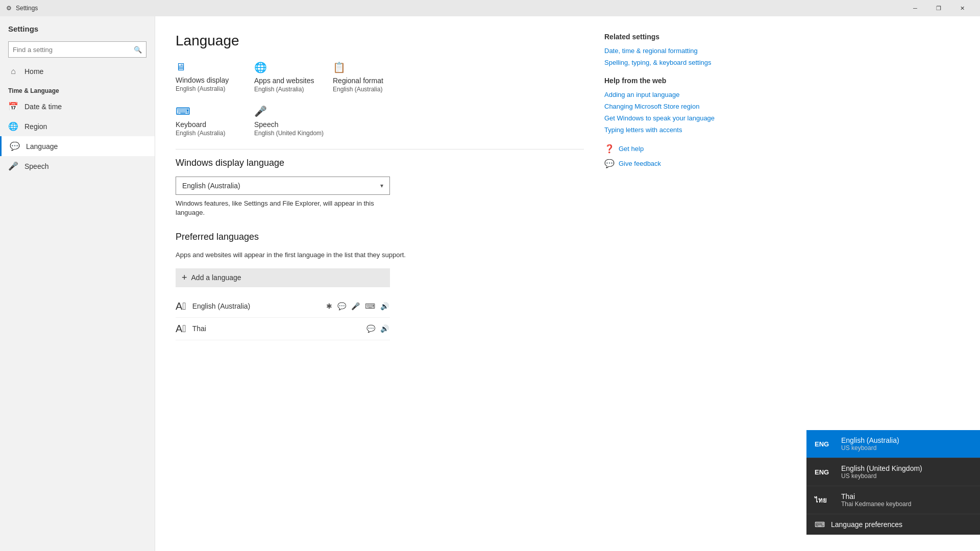  What do you see at coordinates (78, 49) in the screenshot?
I see `search-box: 🔍` at bounding box center [78, 49].